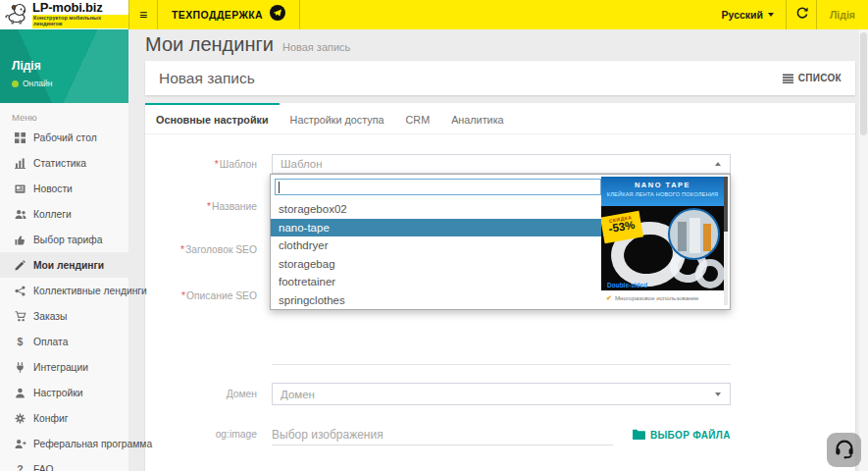  What do you see at coordinates (65, 250) in the screenshot?
I see `sidebar: Лідія Онлайн Меню Рабочий стол Статистик…` at bounding box center [65, 250].